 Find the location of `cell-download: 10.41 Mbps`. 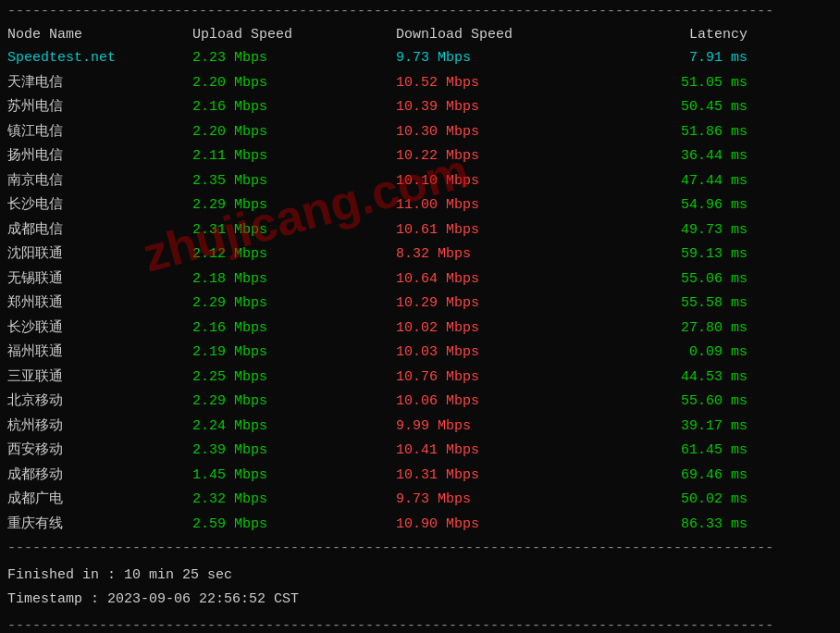

cell-download: 10.41 Mbps is located at coordinates (498, 452).